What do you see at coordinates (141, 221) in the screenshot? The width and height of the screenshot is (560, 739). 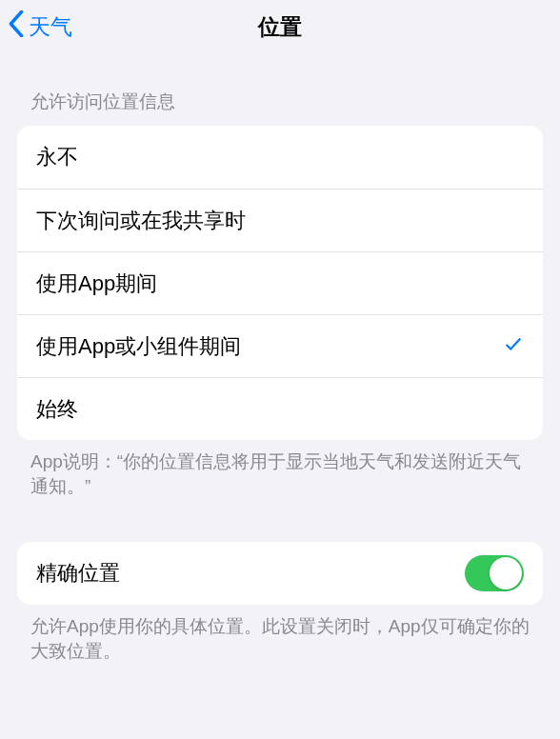 I see `option-label: 下次询问或在我共享时` at bounding box center [141, 221].